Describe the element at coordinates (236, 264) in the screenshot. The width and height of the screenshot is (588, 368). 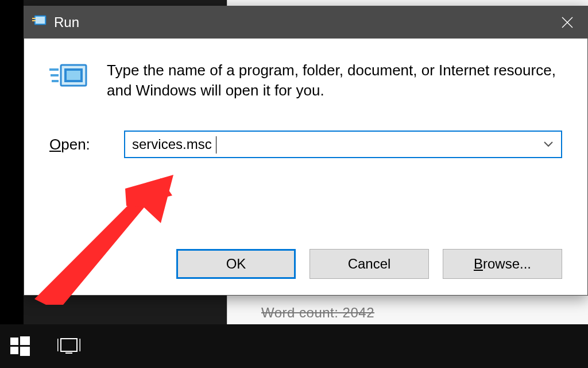
I see `ok-button: OK` at that location.